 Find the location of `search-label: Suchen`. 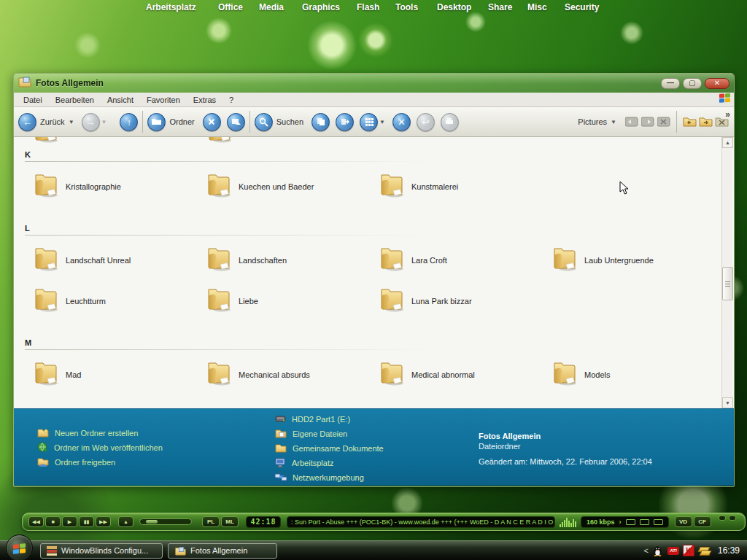

search-label: Suchen is located at coordinates (290, 122).